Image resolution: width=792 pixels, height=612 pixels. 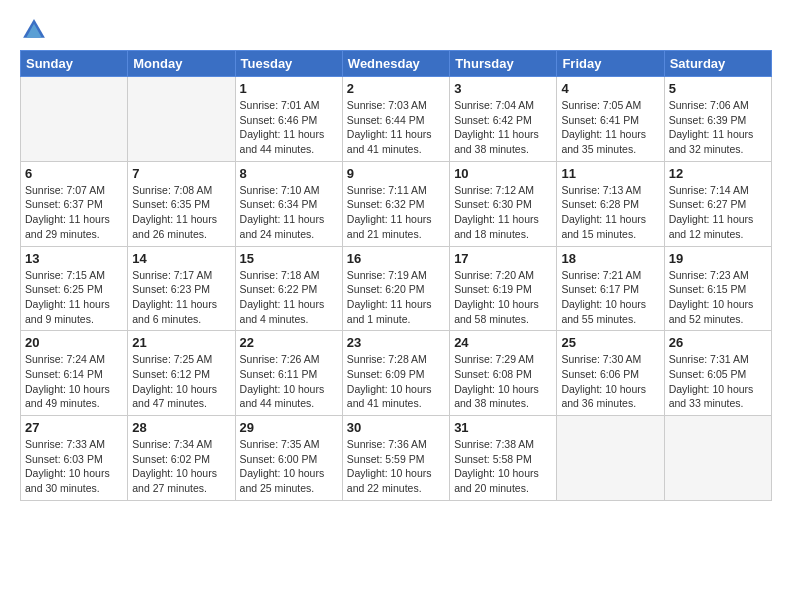 What do you see at coordinates (610, 128) in the screenshot?
I see `day-info: Sunrise: 7:05 AMSunset: 6:41 PMDaylight:…` at bounding box center [610, 128].